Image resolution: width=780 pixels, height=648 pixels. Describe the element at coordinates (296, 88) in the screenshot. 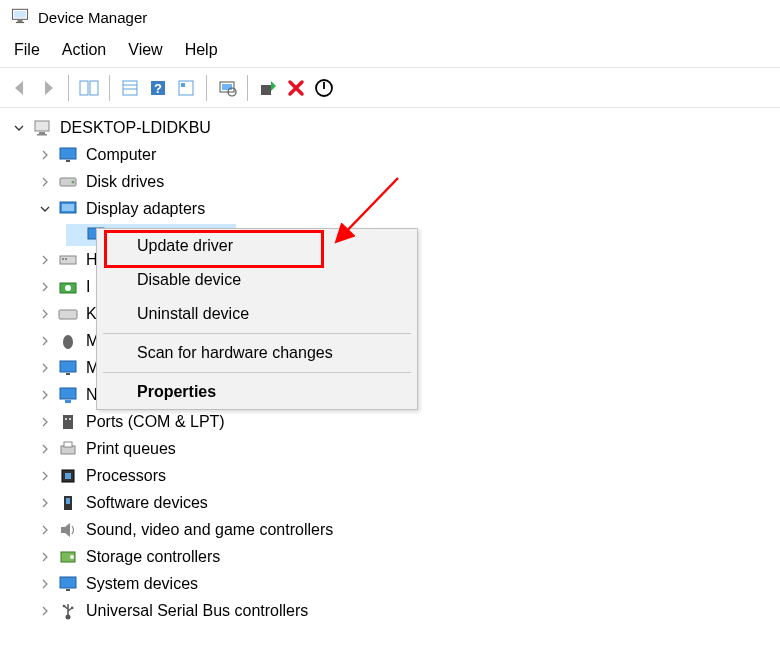

I see `uninstall-button` at that location.